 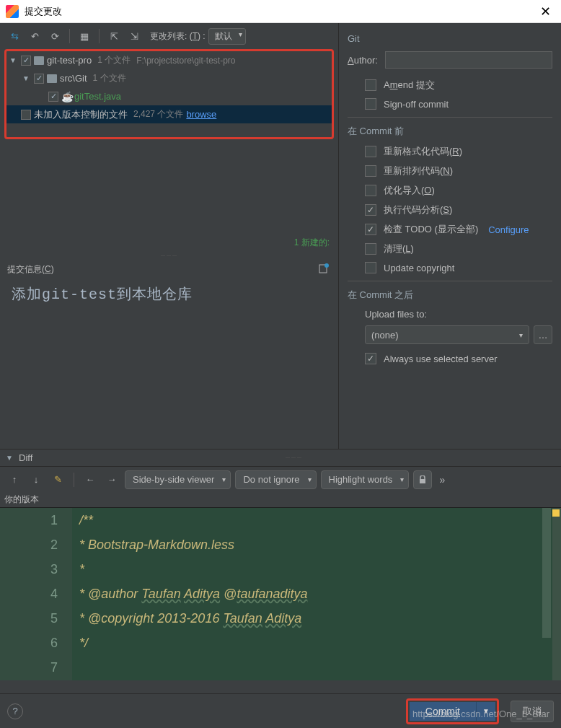 I want to click on after-commit-title: 在 Commit 之后, so click(x=450, y=295).